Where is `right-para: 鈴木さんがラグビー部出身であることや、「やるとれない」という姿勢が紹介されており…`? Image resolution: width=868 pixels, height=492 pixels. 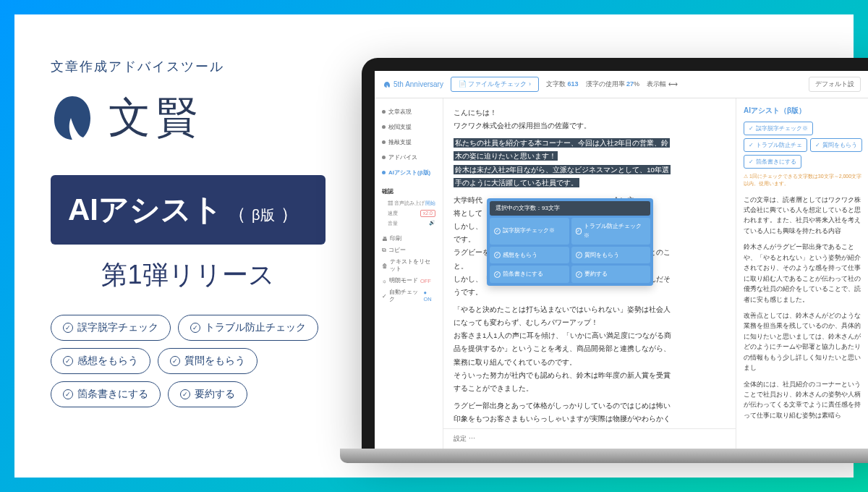 right-para: 鈴木さんがラグビー部出身であることや、「やるとれない」という姿勢が紹介されており… is located at coordinates (803, 273).